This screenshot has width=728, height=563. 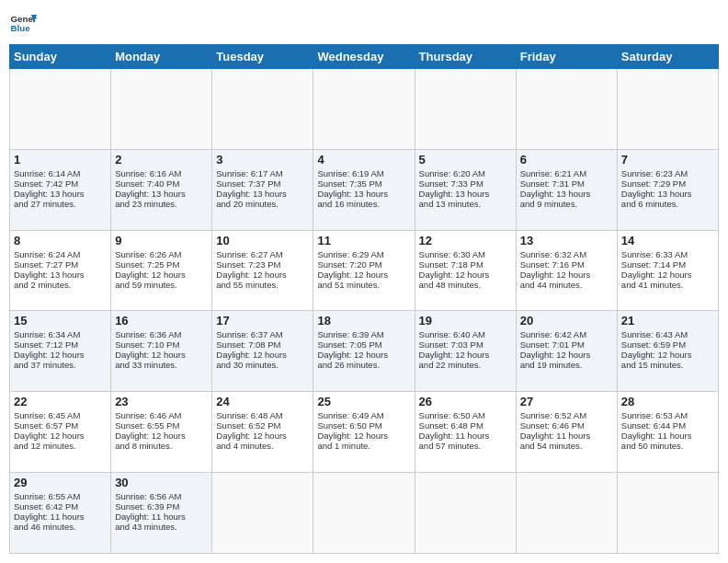 I want to click on day-number: 29, so click(x=61, y=482).